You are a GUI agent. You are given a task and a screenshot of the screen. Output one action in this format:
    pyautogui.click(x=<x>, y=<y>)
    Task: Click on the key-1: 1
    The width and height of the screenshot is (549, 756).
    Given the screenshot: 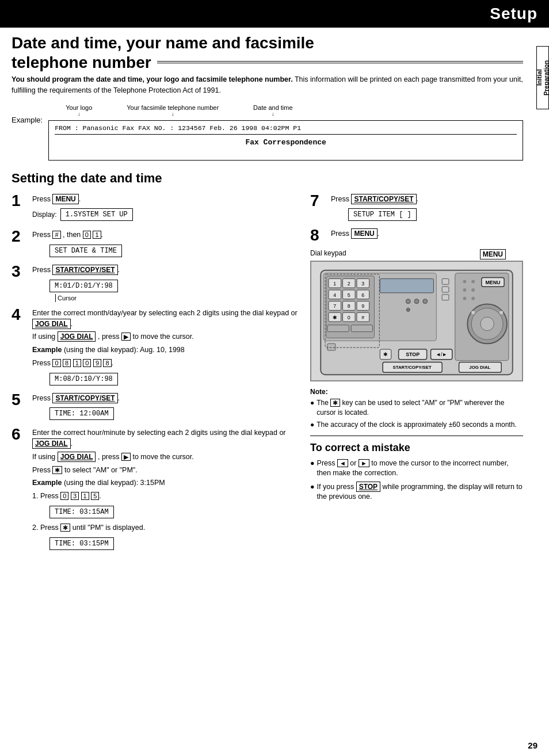 What is the action you would take?
    pyautogui.click(x=97, y=235)
    